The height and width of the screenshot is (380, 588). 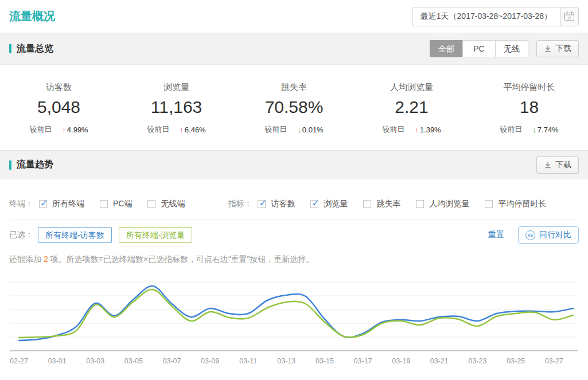 What do you see at coordinates (32, 16) in the screenshot?
I see `page-title: 流量概况` at bounding box center [32, 16].